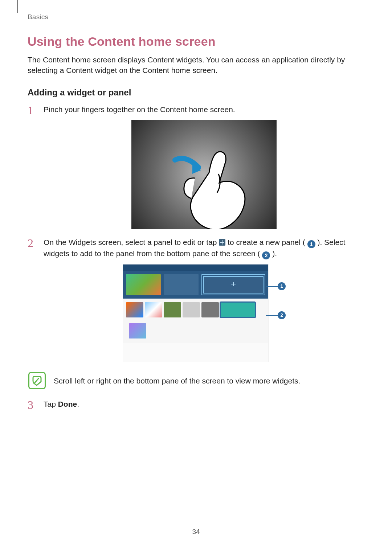 Image resolution: width=392 pixels, height=554 pixels. I want to click on widgets-panel-row, so click(196, 285).